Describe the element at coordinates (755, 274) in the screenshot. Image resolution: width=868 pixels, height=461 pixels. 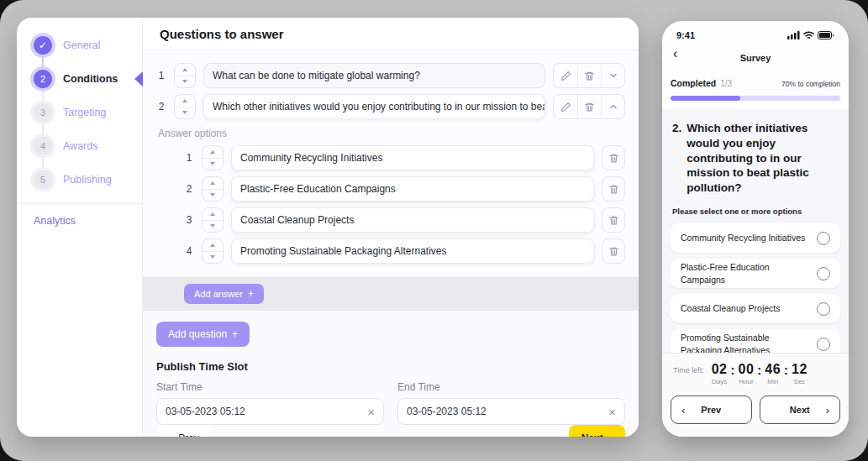
I see `survey-option-2: Plastic-Free Education Campaigns` at that location.